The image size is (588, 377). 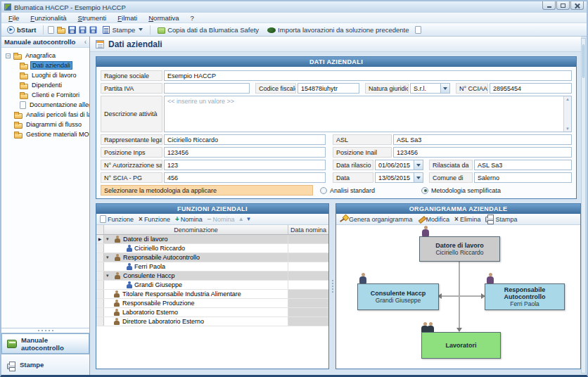 I want to click on org-node-datore-di-lavoro: Datore di lavoro Ciciriello Riccardo, so click(x=460, y=249).